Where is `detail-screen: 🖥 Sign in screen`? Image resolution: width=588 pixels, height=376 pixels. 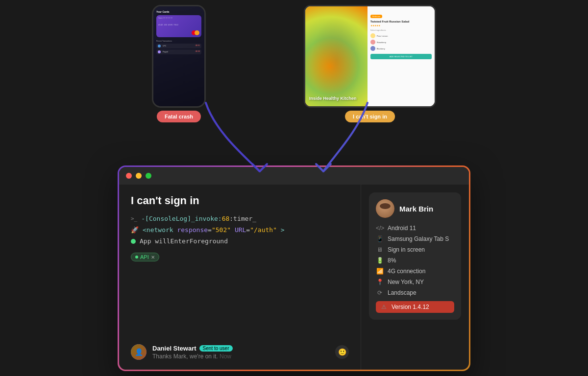 detail-screen: 🖥 Sign in screen is located at coordinates (415, 250).